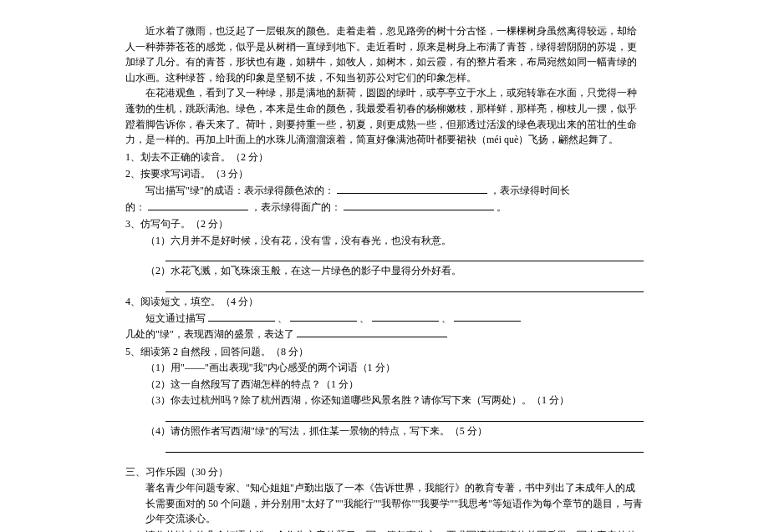 The image size is (769, 532). What do you see at coordinates (364, 318) in the screenshot?
I see `q4-sep2: 、` at bounding box center [364, 318].